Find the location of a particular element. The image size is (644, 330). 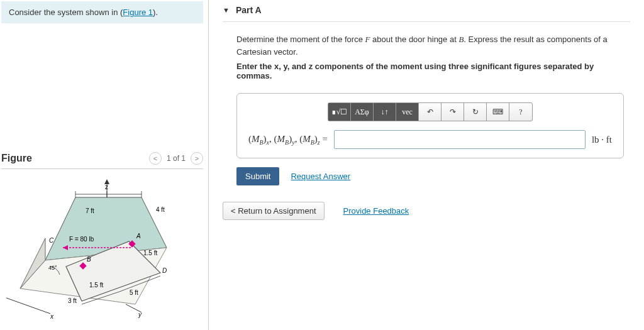

part-title: Part A is located at coordinates (249, 10).